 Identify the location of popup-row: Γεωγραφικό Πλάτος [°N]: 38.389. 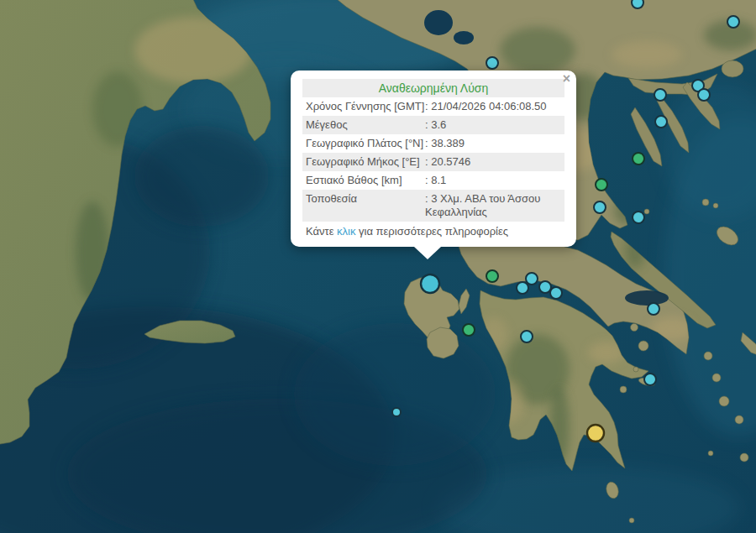
(433, 144).